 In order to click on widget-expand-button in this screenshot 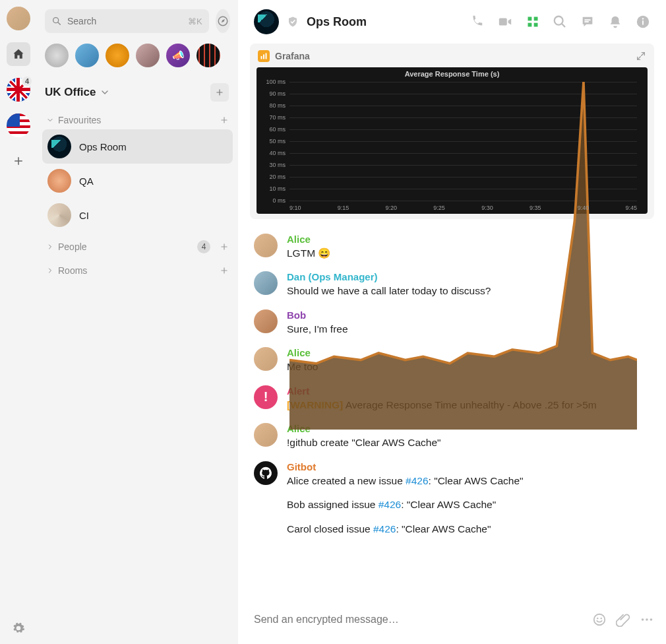, I will do `click(641, 56)`.